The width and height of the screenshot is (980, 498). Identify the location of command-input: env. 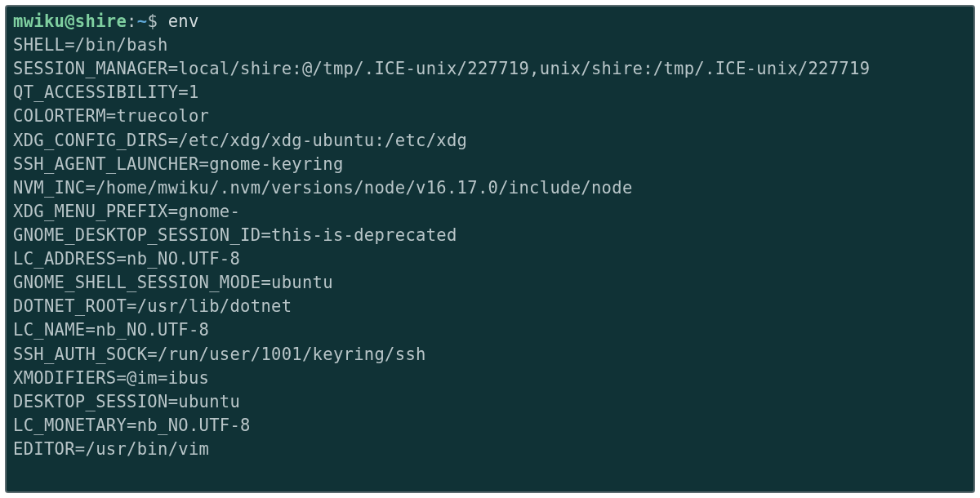
(184, 21).